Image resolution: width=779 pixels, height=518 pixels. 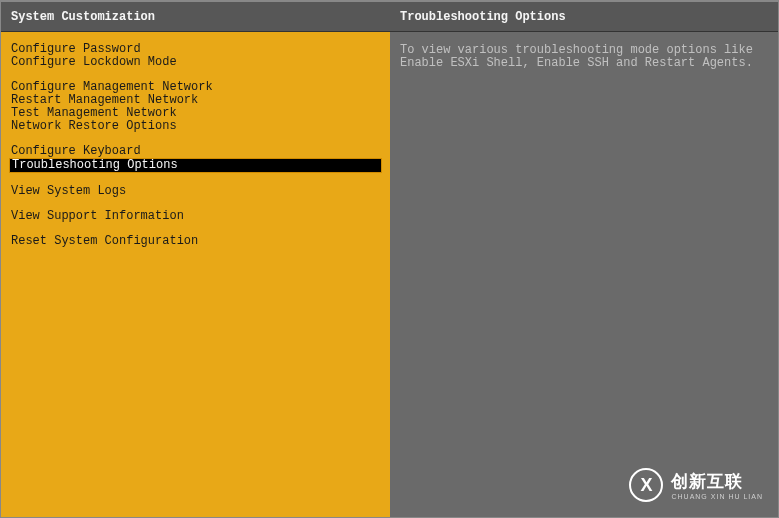 What do you see at coordinates (646, 485) in the screenshot?
I see `watermark-icon: X` at bounding box center [646, 485].